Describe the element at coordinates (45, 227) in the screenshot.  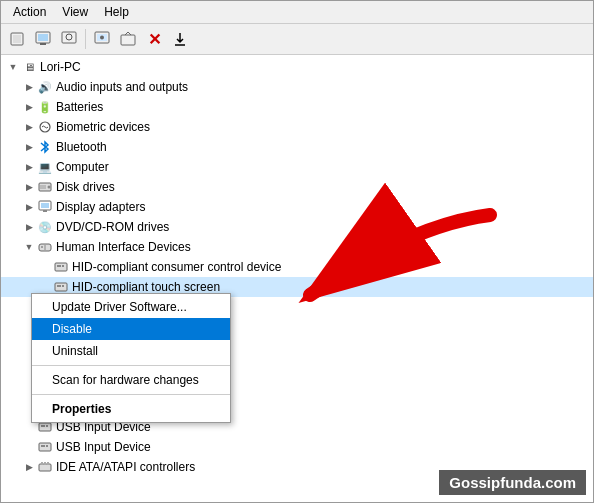
I see `dvd-icon: 💿` at that location.